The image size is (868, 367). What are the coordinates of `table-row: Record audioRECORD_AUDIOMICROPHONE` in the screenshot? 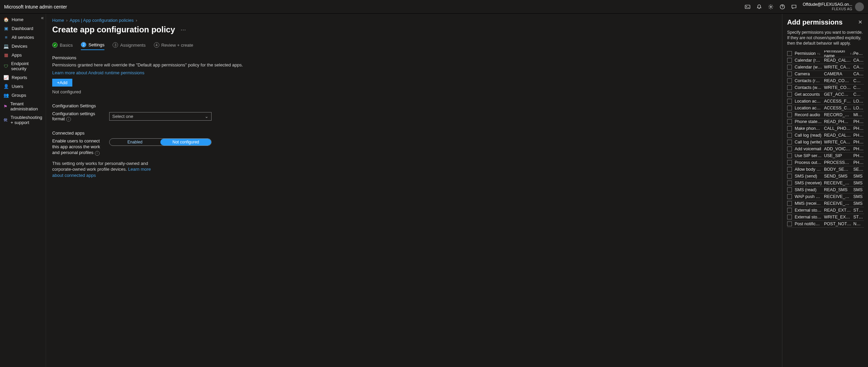 It's located at (826, 115).